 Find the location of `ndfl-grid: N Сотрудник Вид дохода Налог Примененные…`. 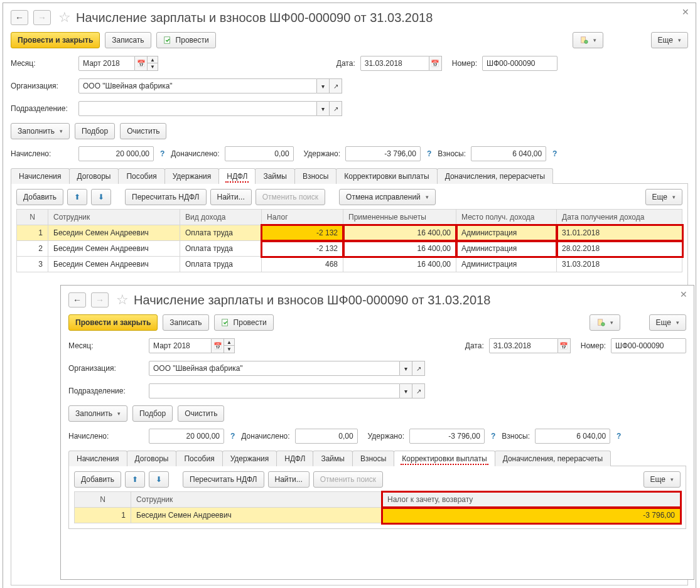

ndfl-grid: N Сотрудник Вид дохода Налог Примененные… is located at coordinates (349, 241).